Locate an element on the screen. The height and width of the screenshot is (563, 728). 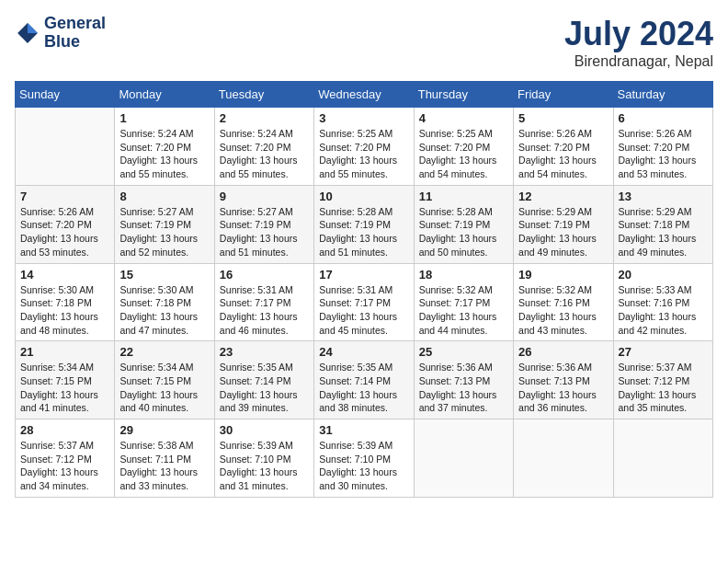
title-area: July 2024 Birendranagar, Nepal is located at coordinates (639, 42).